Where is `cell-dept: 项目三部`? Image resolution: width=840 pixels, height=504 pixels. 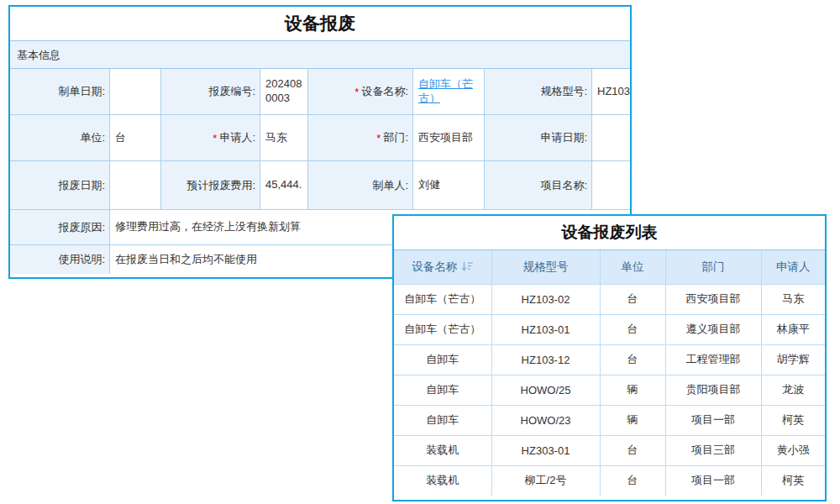 cell-dept: 项目三部 is located at coordinates (713, 450).